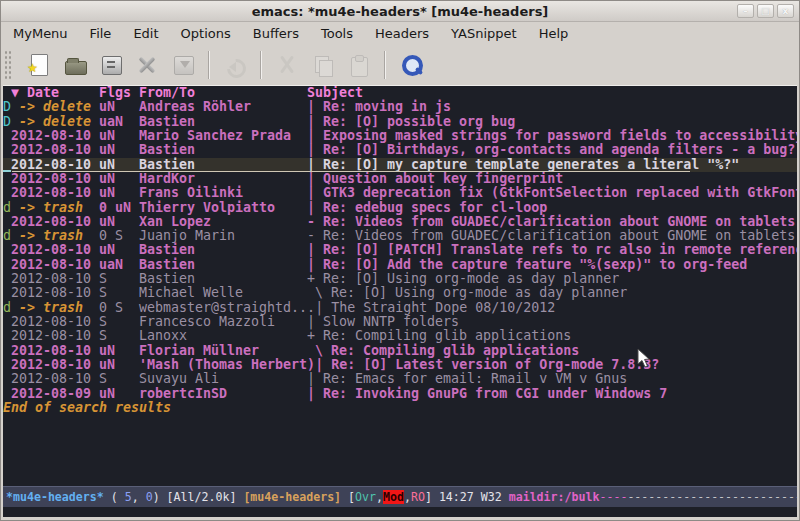  What do you see at coordinates (463, 279) in the screenshot?
I see `subject-cell: + Re: [O] Using org-mode as day planner` at bounding box center [463, 279].